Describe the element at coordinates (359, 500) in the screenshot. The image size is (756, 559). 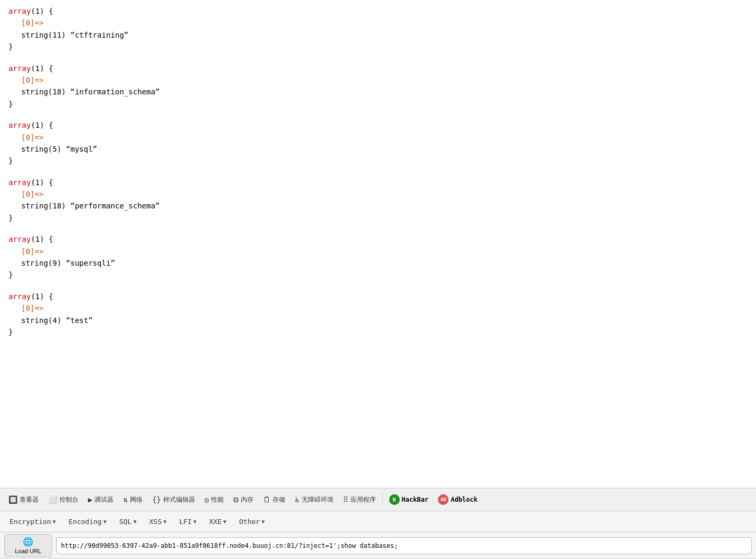
I see `devtools-application: ⠿ 应用程序` at that location.